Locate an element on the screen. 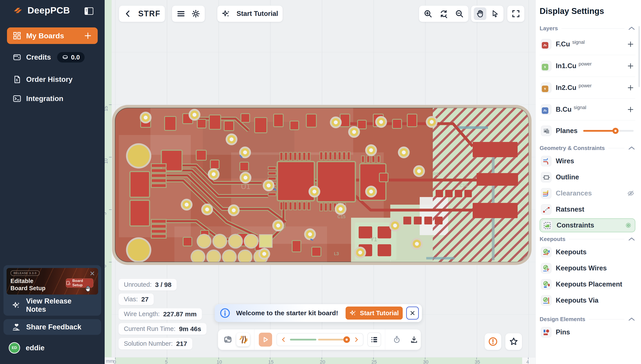  geometry-row-outline: Outline is located at coordinates (587, 177).